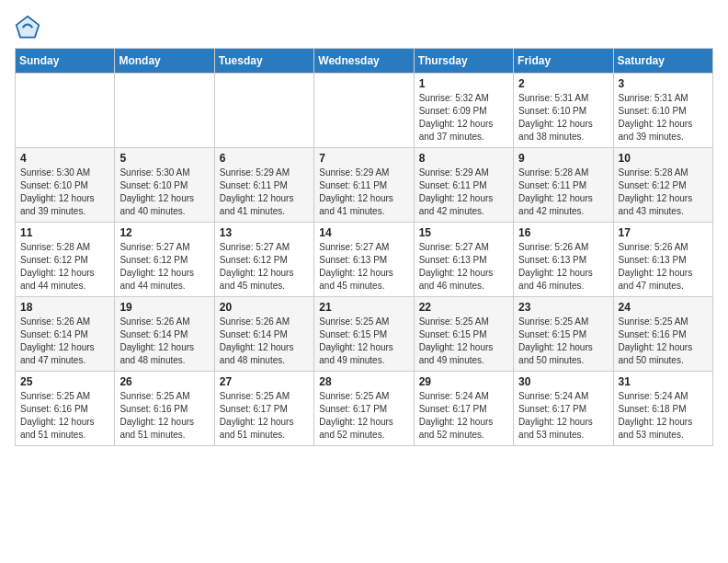 The width and height of the screenshot is (728, 563). Describe the element at coordinates (264, 186) in the screenshot. I see `calendar-cell: 6Sunrise: 5:29 AMSunset: 6:11 PMDaylight…` at that location.